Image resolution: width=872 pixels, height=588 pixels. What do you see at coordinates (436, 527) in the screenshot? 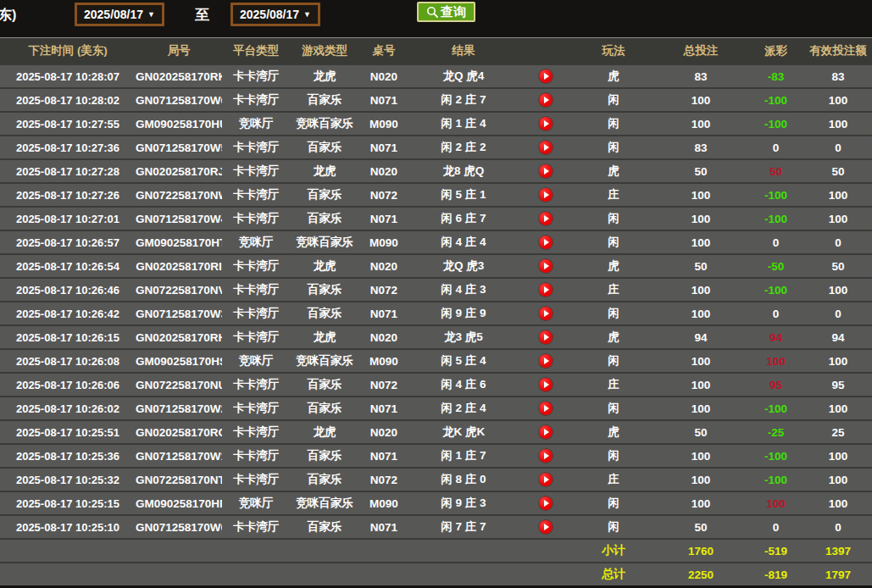
I see `table-row: 2025-08-17 10:25:10 GN071258170W0 卡卡湾厅 百…` at bounding box center [436, 527].